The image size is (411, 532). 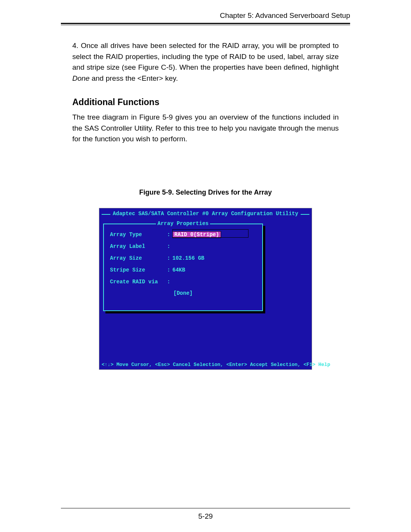 I want to click on label-create-raid-via: Create RAID via, so click(x=139, y=282).